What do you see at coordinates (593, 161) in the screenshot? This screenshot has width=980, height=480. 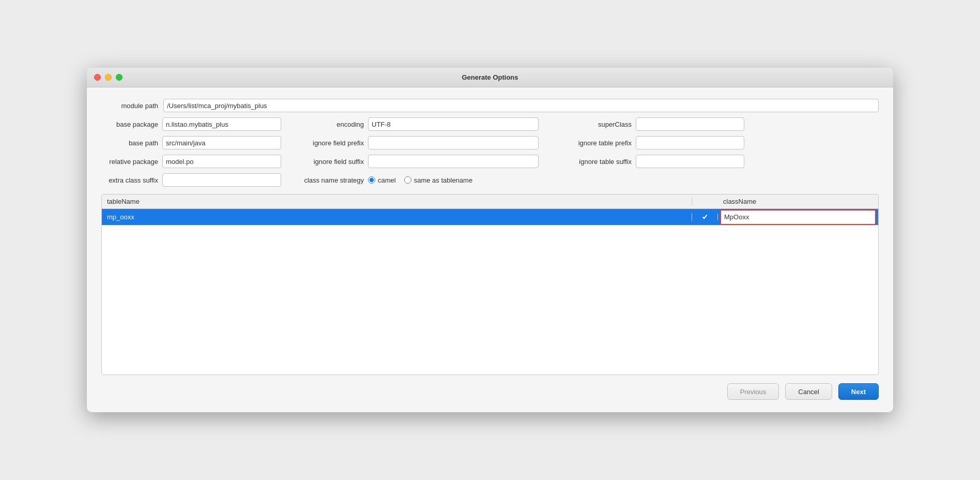 I see `ignore-table-suffix-label: ignore table suffix` at bounding box center [593, 161].